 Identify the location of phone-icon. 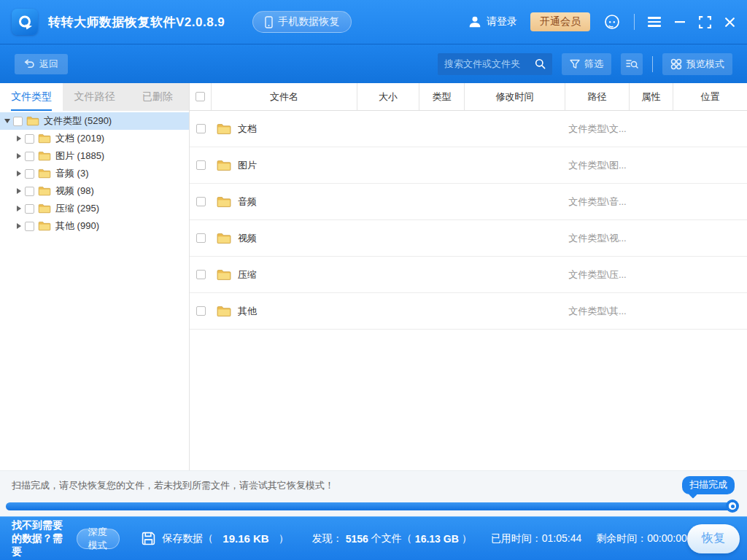
(268, 22).